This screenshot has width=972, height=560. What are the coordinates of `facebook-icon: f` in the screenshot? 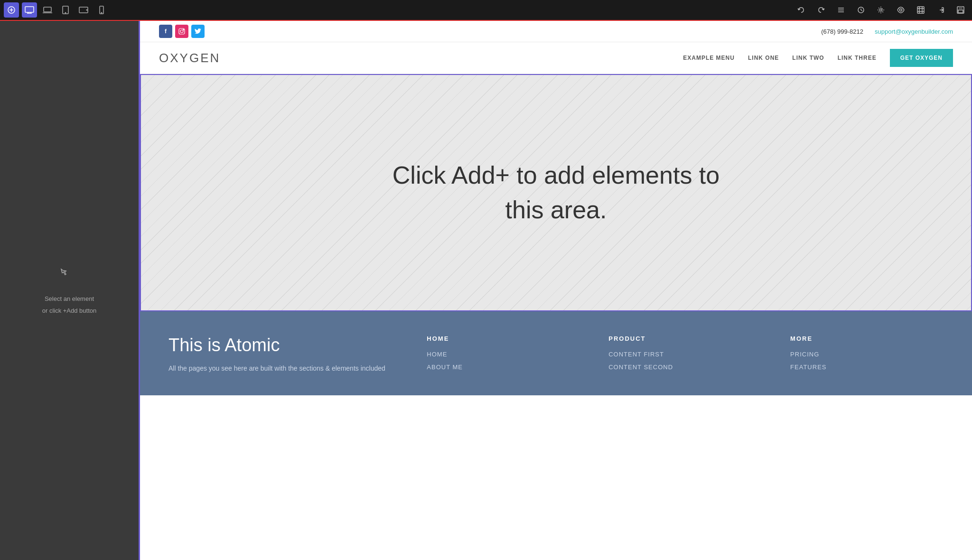 It's located at (166, 31).